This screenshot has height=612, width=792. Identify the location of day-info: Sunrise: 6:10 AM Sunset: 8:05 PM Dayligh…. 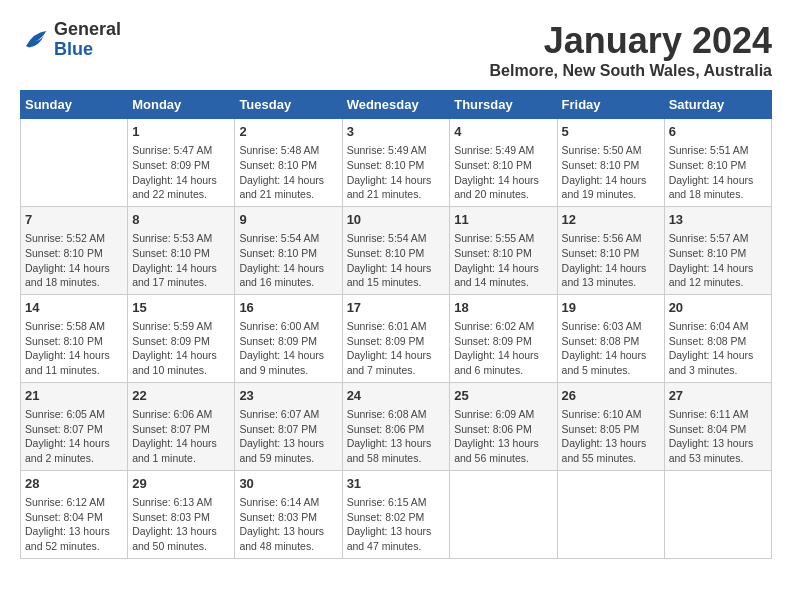
(611, 436).